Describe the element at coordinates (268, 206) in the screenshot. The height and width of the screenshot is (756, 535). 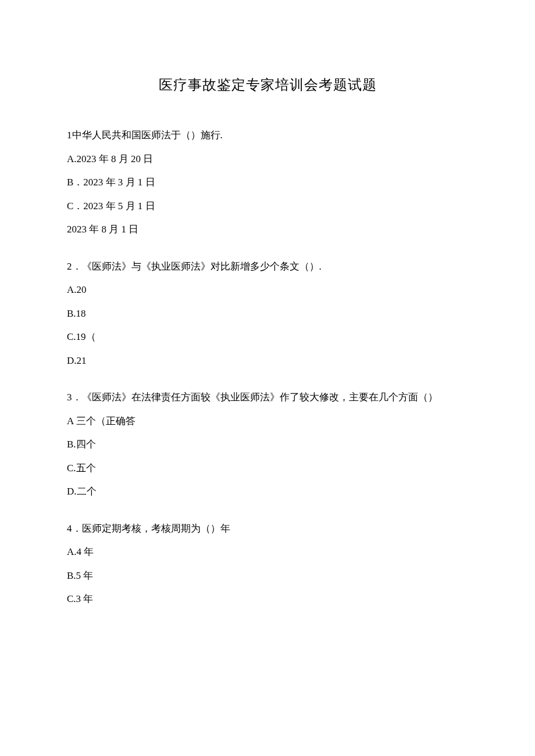
I see `option-c: C．2023 年 5 月 1 日` at that location.